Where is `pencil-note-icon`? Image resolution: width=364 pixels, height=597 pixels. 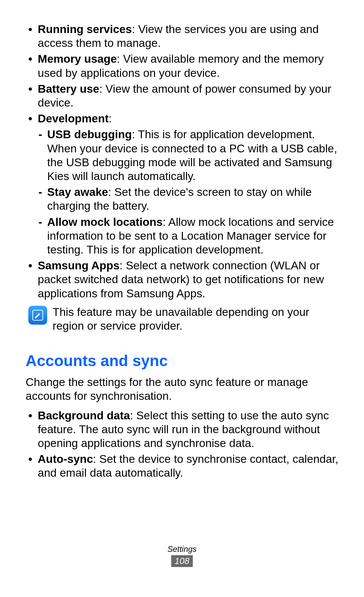 pencil-note-icon is located at coordinates (38, 315).